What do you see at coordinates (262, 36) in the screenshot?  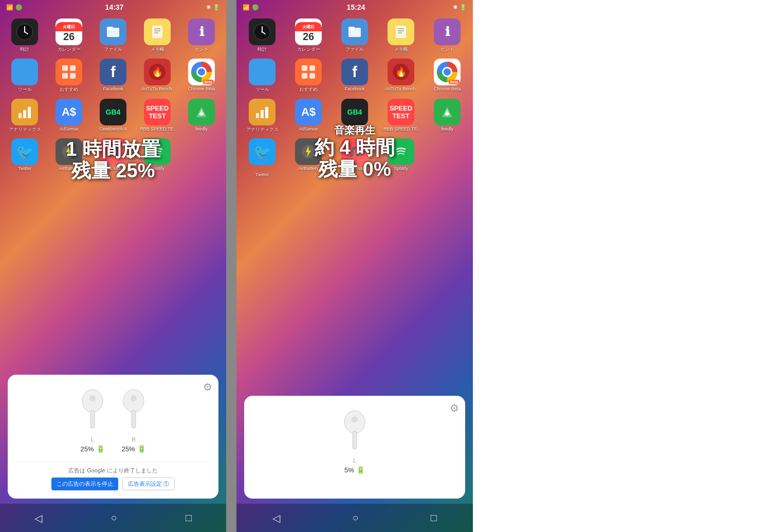 I see `app-clock-right: 時計` at bounding box center [262, 36].